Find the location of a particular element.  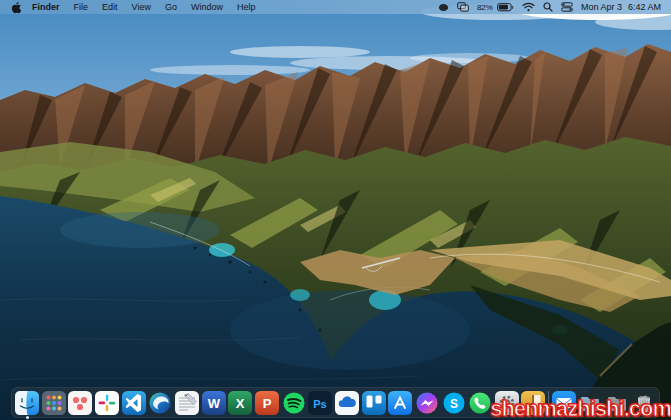

menu-extra-icon is located at coordinates (444, 8).